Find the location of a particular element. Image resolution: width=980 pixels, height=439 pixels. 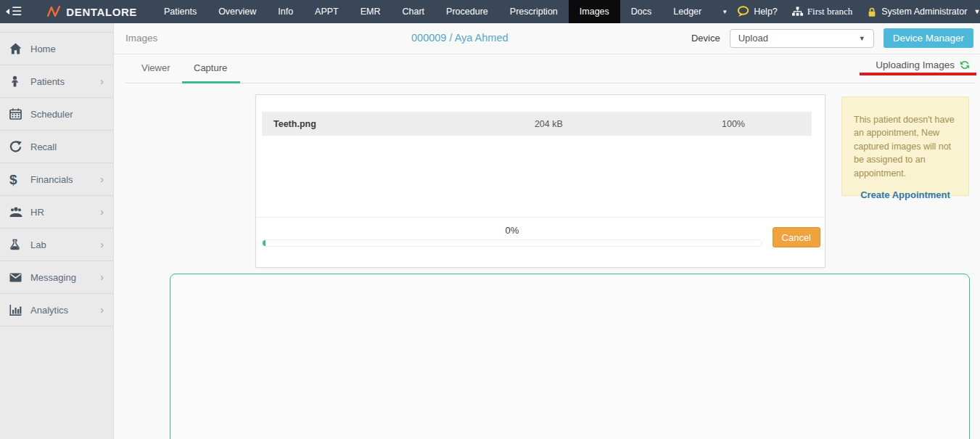

nav-item-appt: APPT is located at coordinates (326, 12).